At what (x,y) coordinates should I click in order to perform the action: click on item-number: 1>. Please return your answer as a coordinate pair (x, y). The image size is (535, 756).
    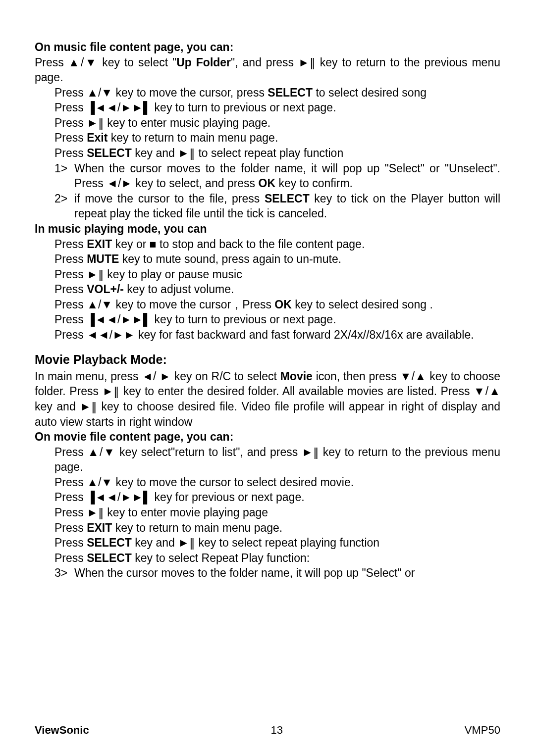
    Looking at the image, I should click on (64, 176).